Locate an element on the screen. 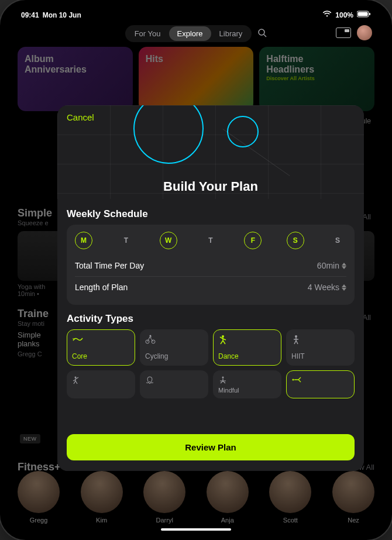  activity-kickboxing is located at coordinates (101, 384).